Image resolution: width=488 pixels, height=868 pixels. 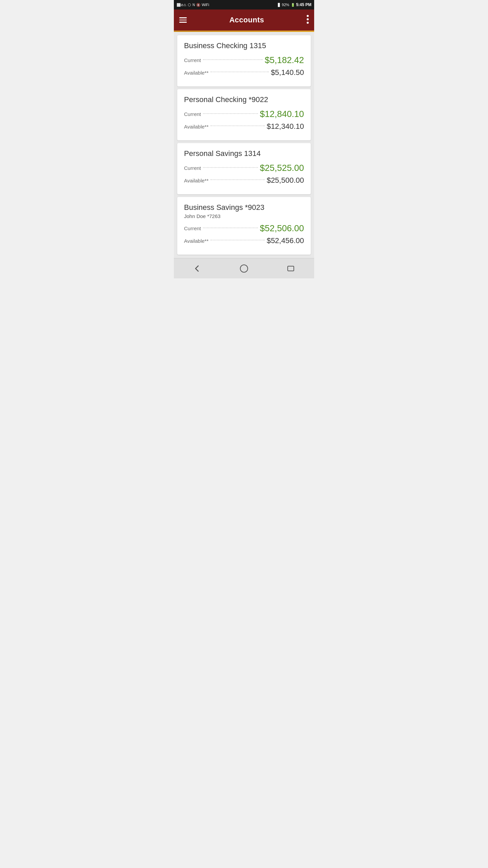 I want to click on app-bar: Accounts, so click(x=244, y=20).